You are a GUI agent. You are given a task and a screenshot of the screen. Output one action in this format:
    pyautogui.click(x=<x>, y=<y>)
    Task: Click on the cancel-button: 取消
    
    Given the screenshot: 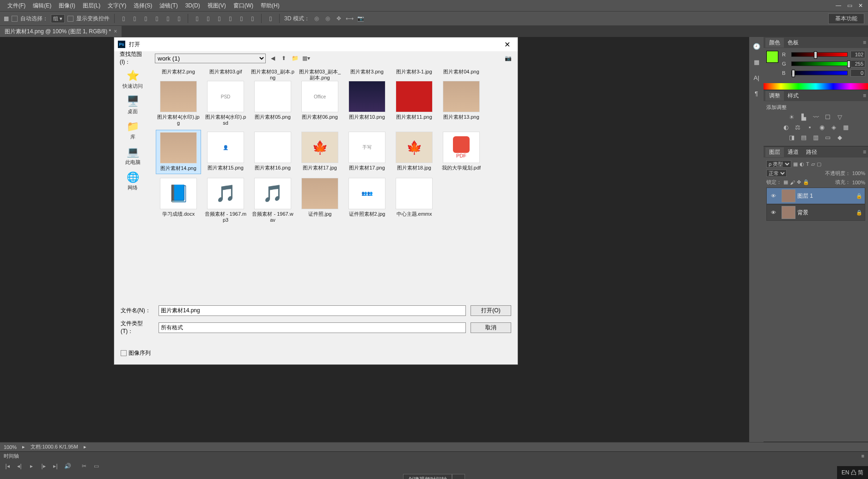 What is the action you would take?
    pyautogui.click(x=491, y=328)
    